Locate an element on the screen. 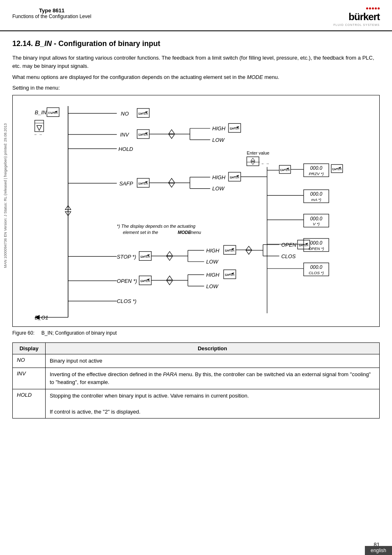 This screenshot has height=555, width=392. svg-text: SAFP is located at coordinates (126, 183).